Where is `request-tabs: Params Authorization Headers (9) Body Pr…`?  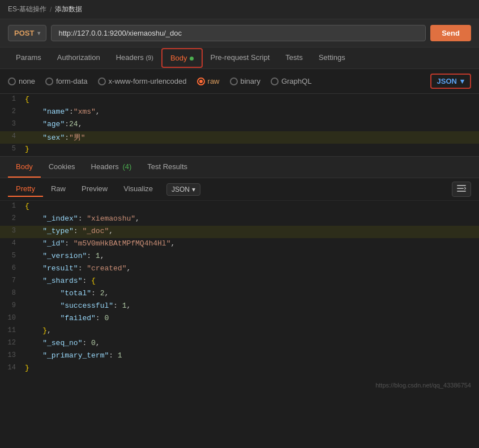 request-tabs: Params Authorization Headers (9) Body Pr… is located at coordinates (240, 58).